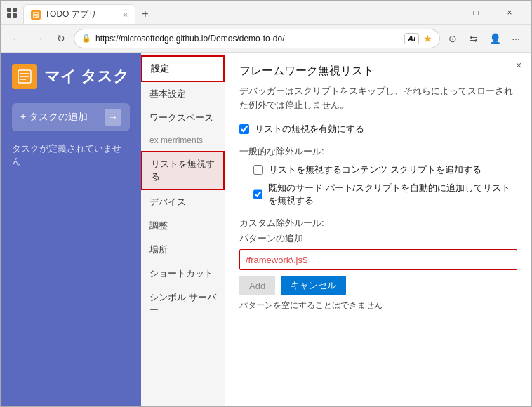  I want to click on content-scripts-checkbox, so click(258, 170).